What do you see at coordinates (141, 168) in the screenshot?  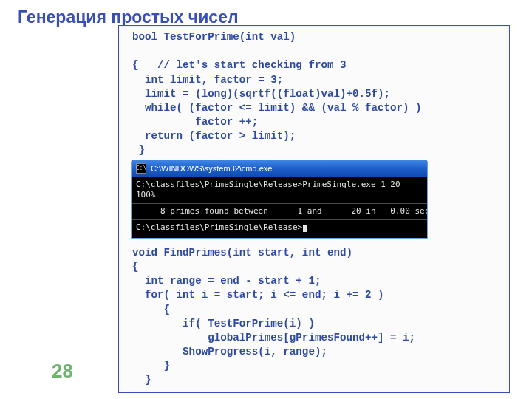 I see `cmd-icon-glyph: C:\` at bounding box center [141, 168].